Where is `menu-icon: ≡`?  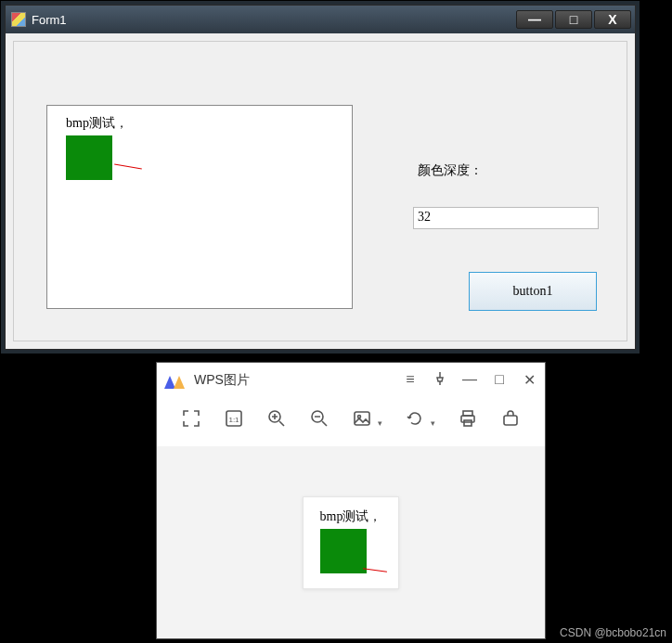
menu-icon: ≡ is located at coordinates (410, 380).